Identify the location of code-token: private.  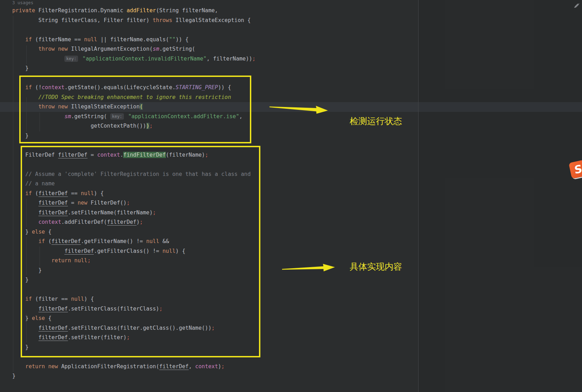
(25, 10).